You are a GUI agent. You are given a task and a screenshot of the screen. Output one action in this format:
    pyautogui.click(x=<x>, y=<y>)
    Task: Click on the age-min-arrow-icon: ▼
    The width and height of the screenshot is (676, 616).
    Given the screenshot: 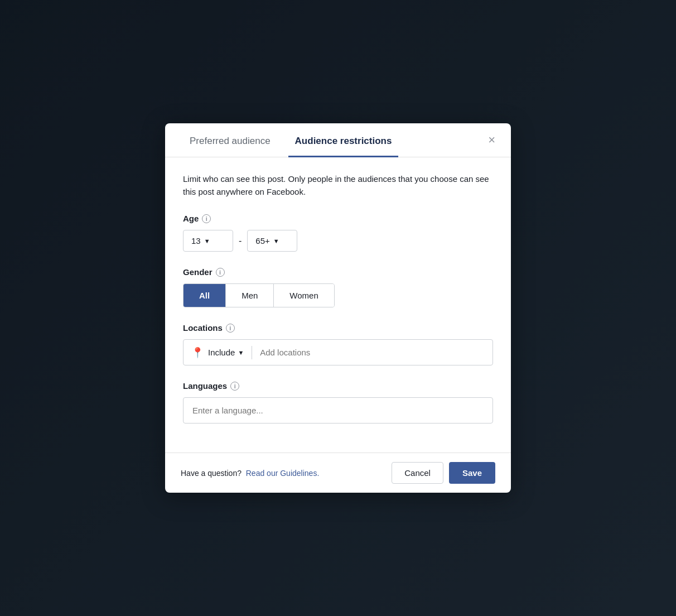 What is the action you would take?
    pyautogui.click(x=207, y=241)
    